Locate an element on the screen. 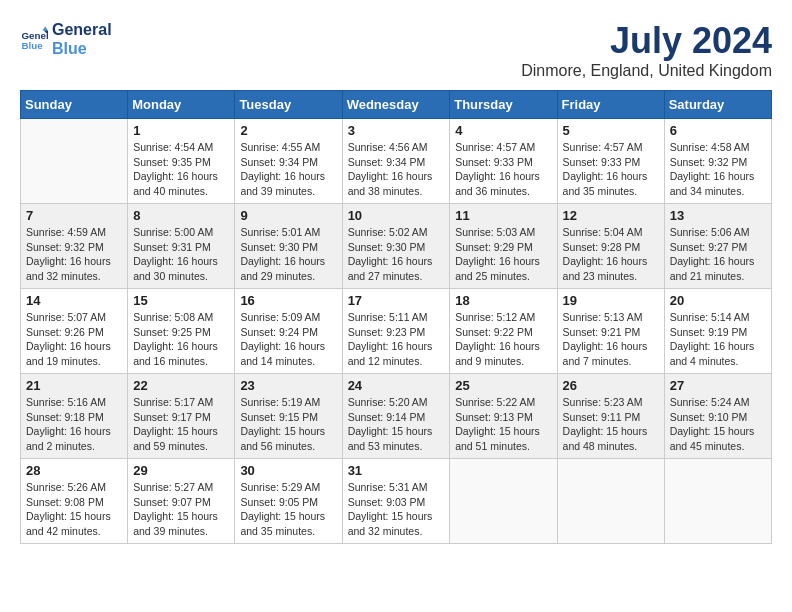  calendar-cell: 27Sunrise: 5:24 AMSunset: 9:10 PMDayligh… is located at coordinates (718, 416).